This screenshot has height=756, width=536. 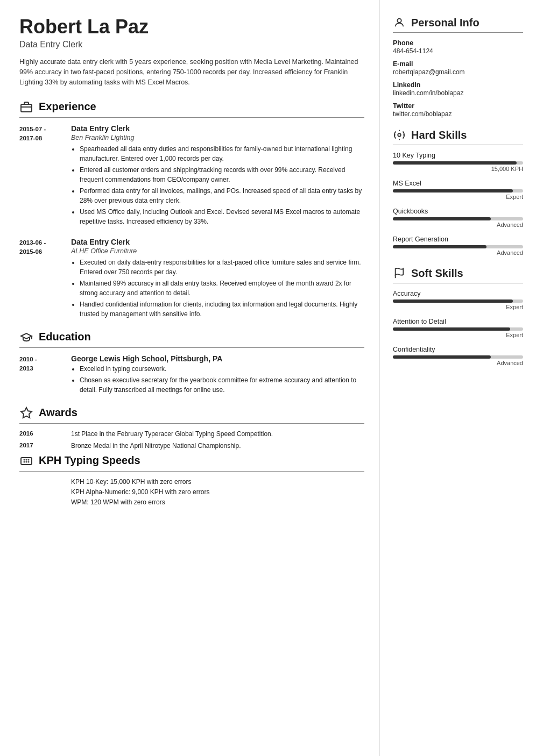 What do you see at coordinates (458, 350) in the screenshot?
I see `soft-skill-name-2: Confidentiality` at bounding box center [458, 350].